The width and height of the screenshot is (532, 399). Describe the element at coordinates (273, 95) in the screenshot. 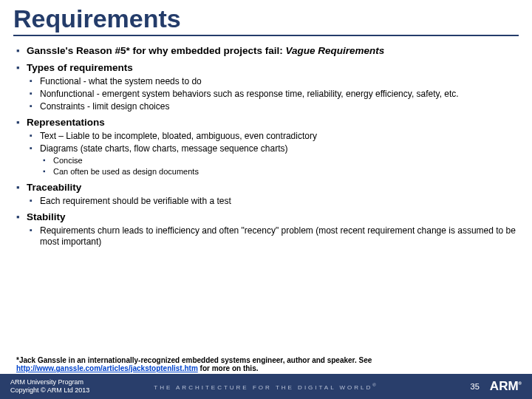

I see `bullet-nonfunctional: Nonfunctional - emergent system behavior…` at that location.